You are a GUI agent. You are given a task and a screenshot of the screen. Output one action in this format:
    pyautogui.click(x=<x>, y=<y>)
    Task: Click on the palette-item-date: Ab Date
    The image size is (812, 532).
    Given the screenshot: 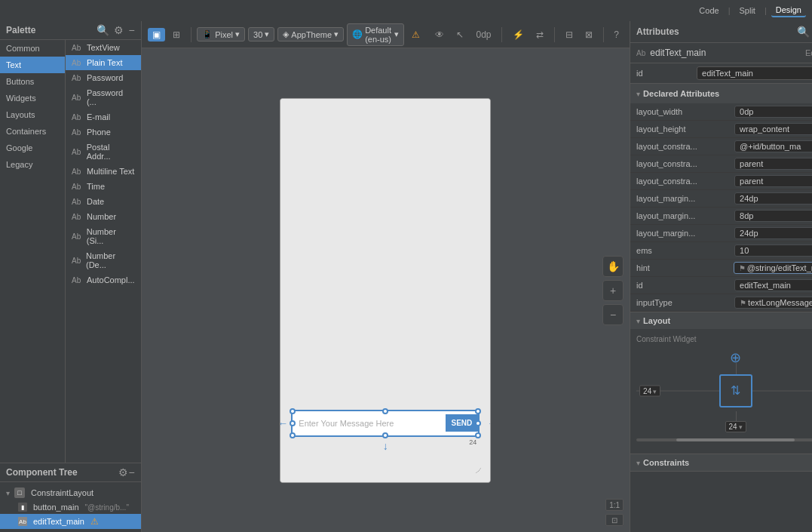 What is the action you would take?
    pyautogui.click(x=103, y=201)
    